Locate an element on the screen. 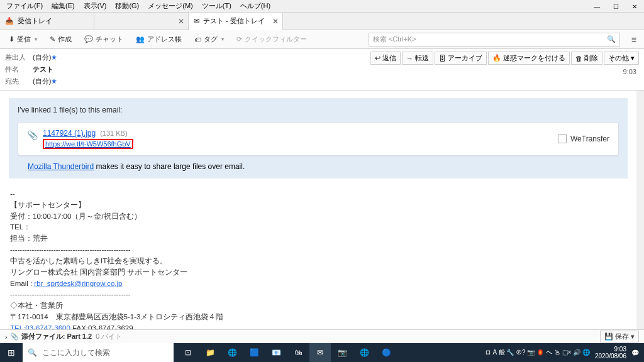 This screenshot has width=644, height=362. app-icon: 📷 is located at coordinates (342, 353).